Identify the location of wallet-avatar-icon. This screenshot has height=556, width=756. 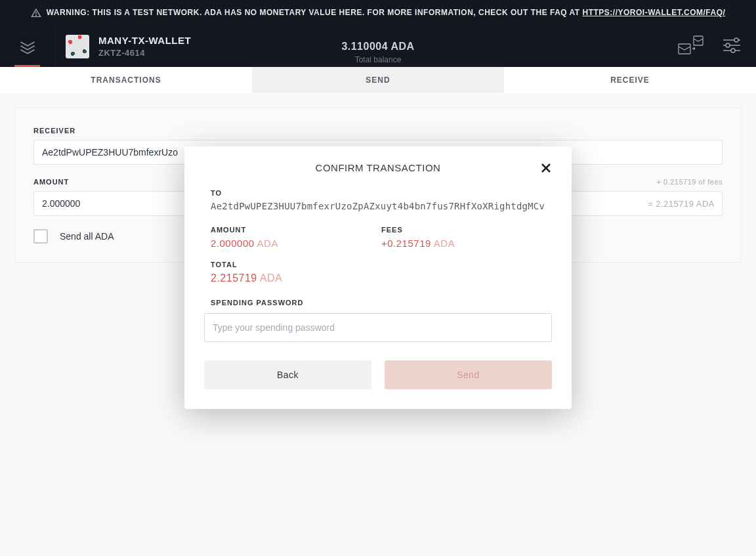
(77, 47).